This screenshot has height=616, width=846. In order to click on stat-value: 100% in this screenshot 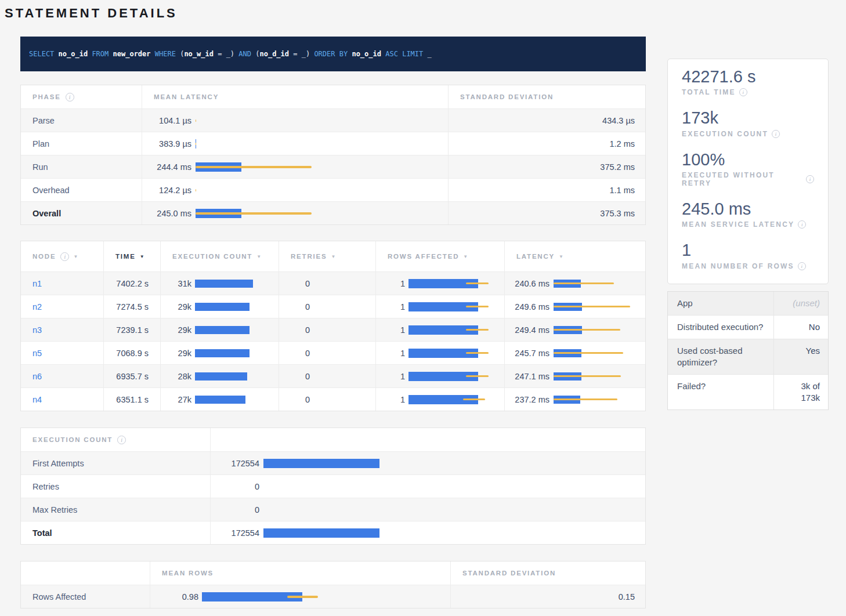, I will do `click(748, 160)`.